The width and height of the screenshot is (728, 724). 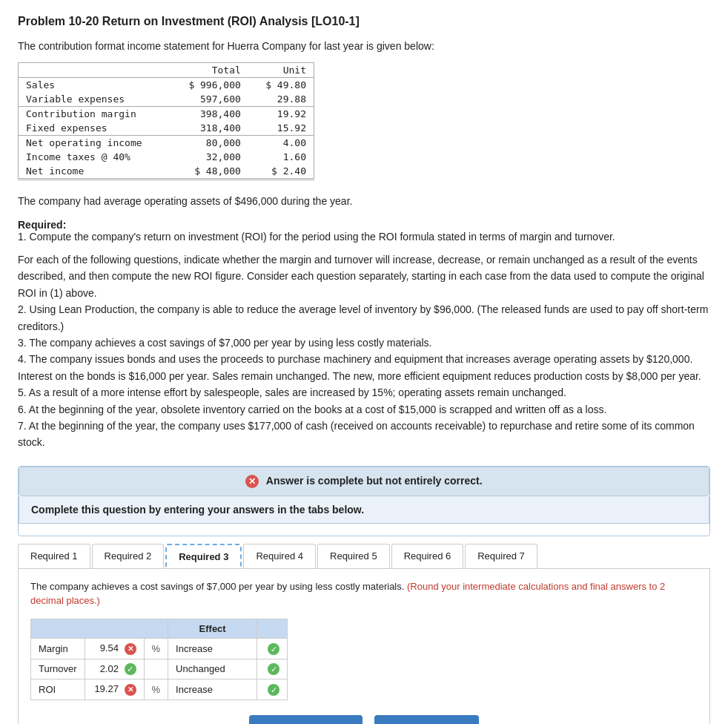 I want to click on row-incometax-label: Income taxes @ 40%, so click(x=93, y=157).